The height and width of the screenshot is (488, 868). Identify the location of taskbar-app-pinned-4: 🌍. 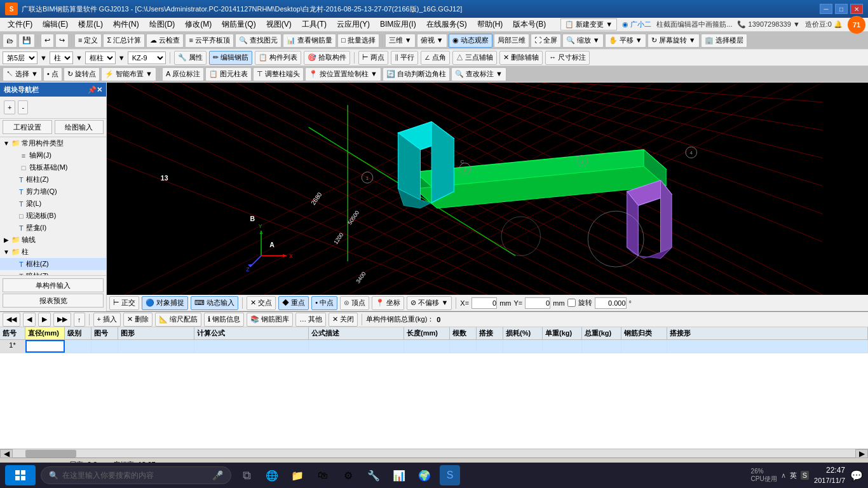
(424, 475).